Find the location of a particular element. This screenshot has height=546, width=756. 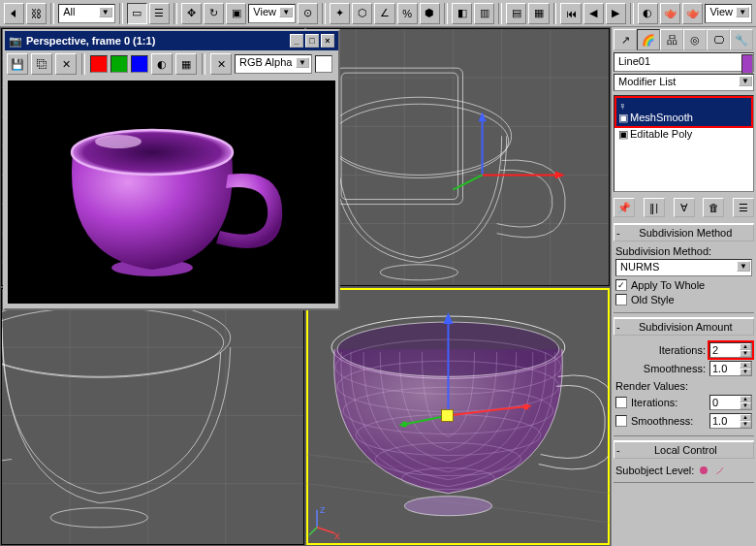

red-channel-swatch is located at coordinates (99, 64).